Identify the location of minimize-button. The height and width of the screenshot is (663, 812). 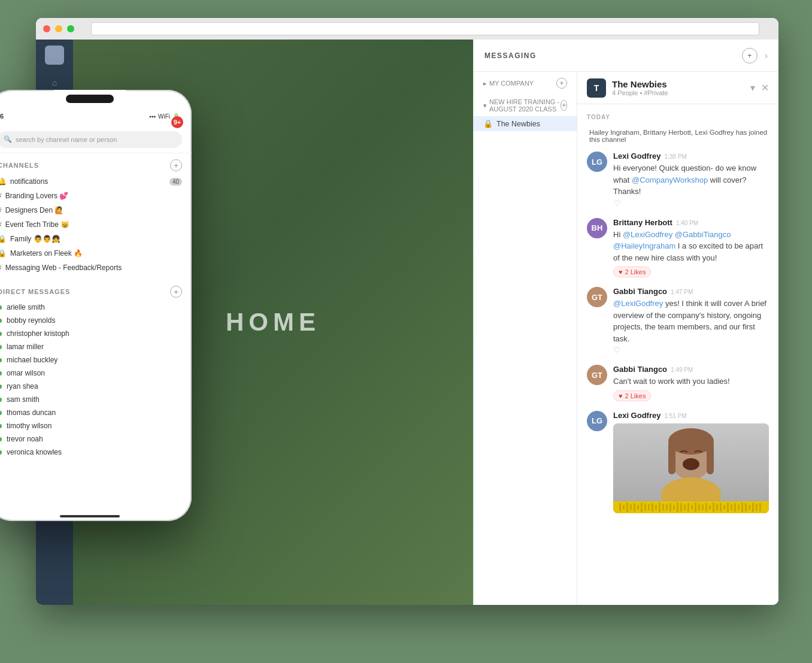
(59, 29).